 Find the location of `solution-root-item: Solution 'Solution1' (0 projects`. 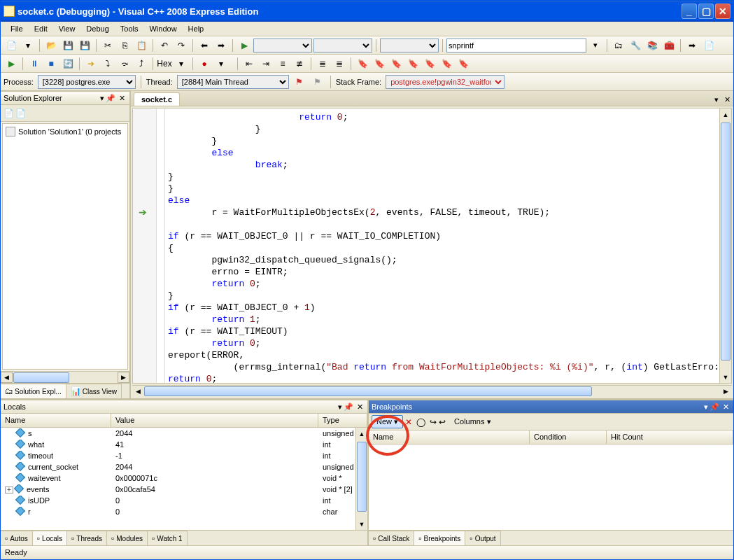

solution-root-item: Solution 'Solution1' (0 projects is located at coordinates (65, 132).